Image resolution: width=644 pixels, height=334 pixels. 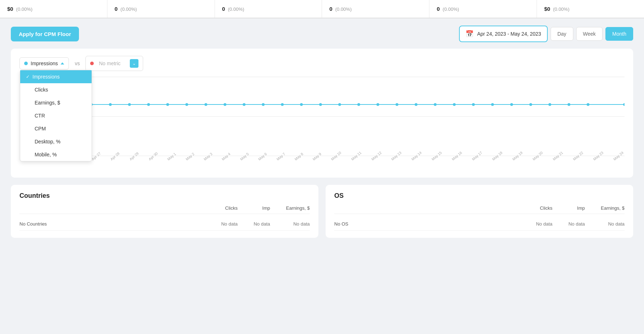 I want to click on dropdown-item-mobile: Mobile, %, so click(x=56, y=155).